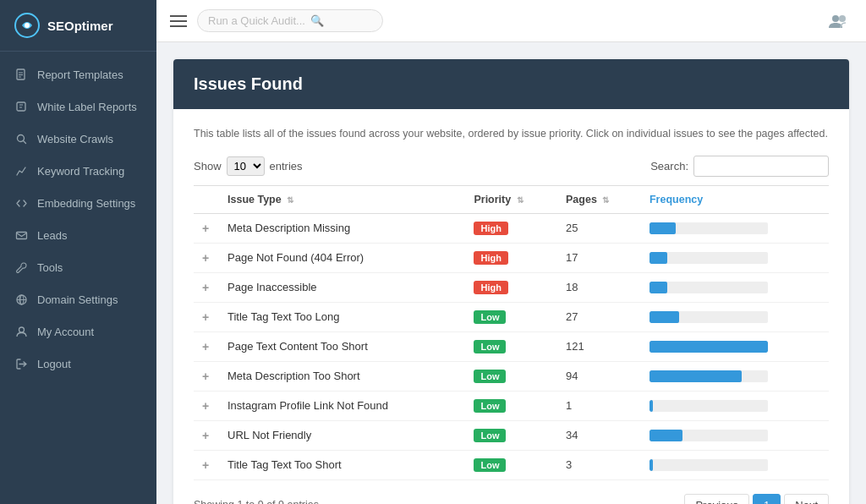 This screenshot has height=504, width=866. Describe the element at coordinates (511, 21) in the screenshot. I see `topbar: Run a Quick Audit... 🔍` at that location.